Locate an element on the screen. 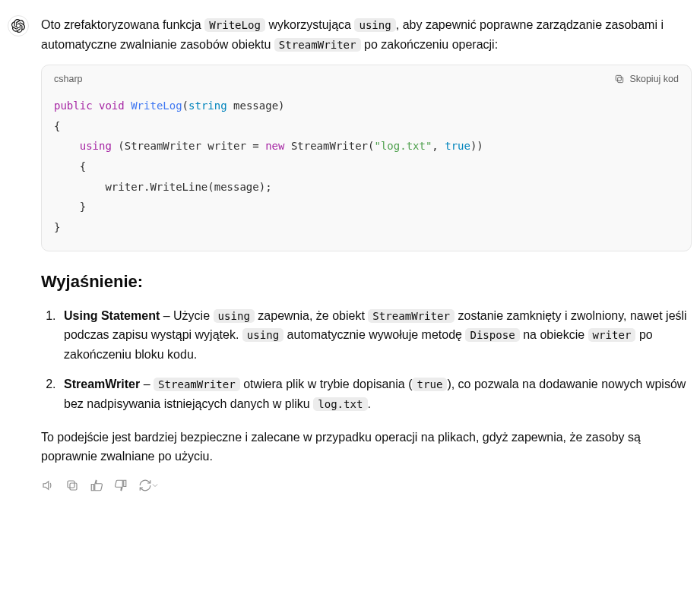  inline-code: true is located at coordinates (429, 384).